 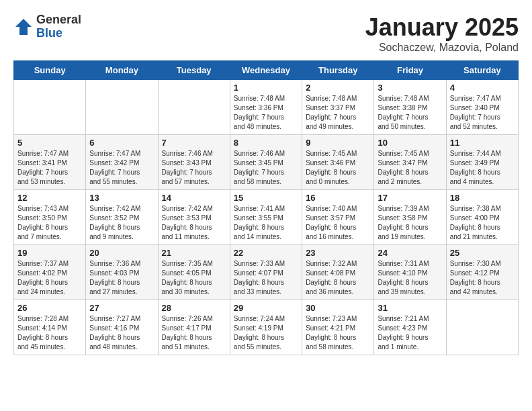 What do you see at coordinates (266, 87) in the screenshot?
I see `day-number: 1` at bounding box center [266, 87].